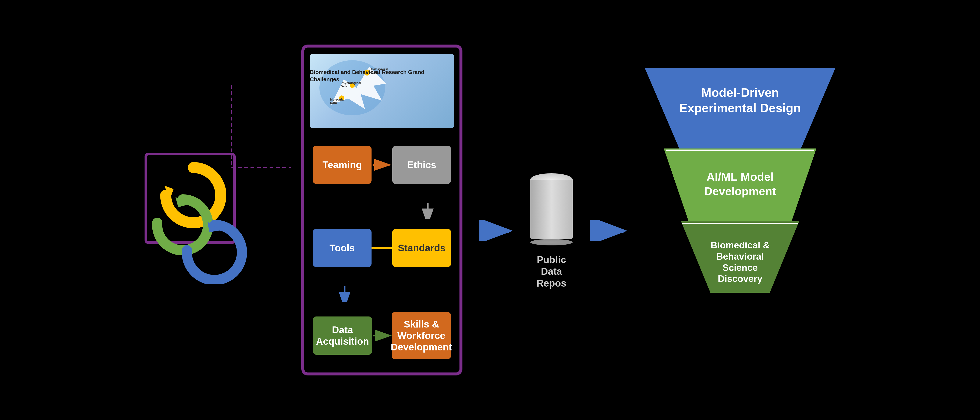  Describe the element at coordinates (379, 76) in the screenshot. I see `slide-title: Biomedical and Behavioral Research Grand…` at that location.